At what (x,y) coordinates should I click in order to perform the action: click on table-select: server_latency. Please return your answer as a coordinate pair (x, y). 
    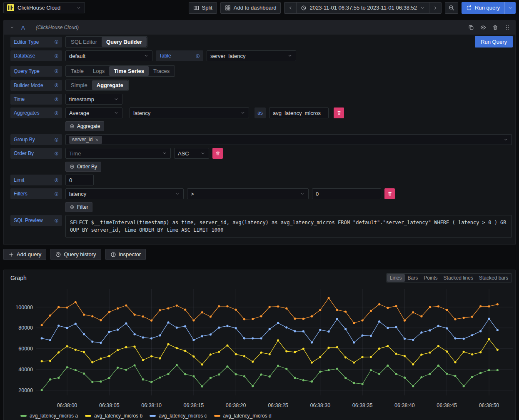
    Looking at the image, I should click on (252, 56).